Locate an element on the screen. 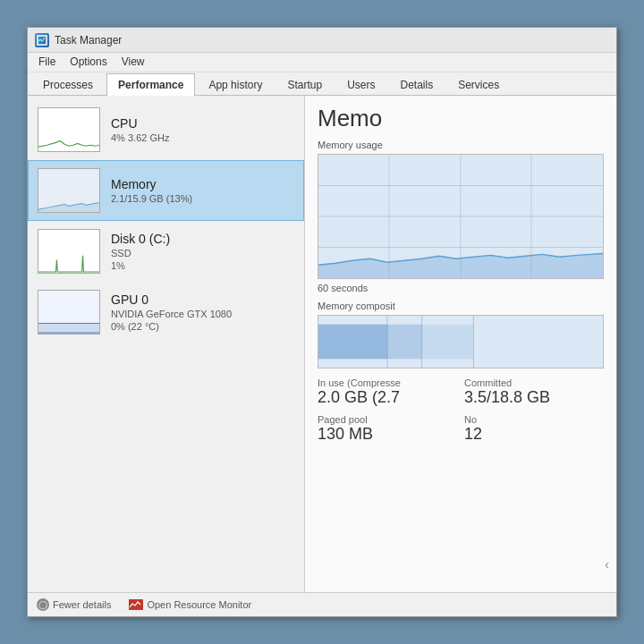  resource-monitor-label: Open Resource Monitor is located at coordinates (199, 605).